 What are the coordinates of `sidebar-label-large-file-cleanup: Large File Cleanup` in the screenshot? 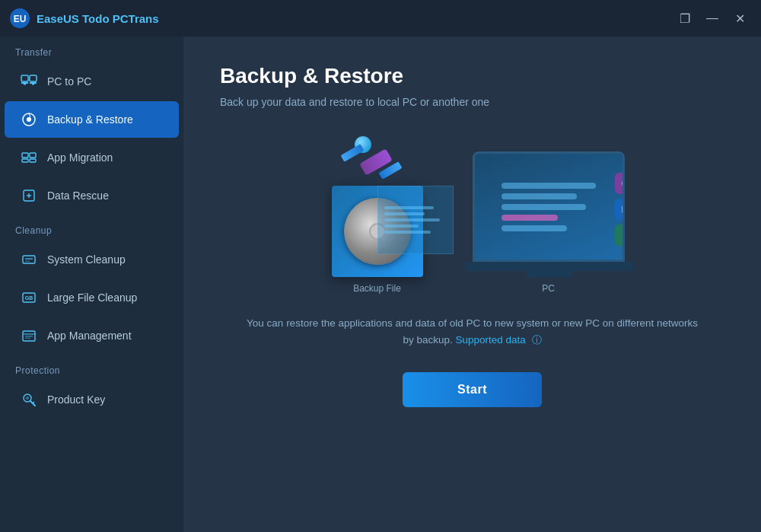 It's located at (92, 298).